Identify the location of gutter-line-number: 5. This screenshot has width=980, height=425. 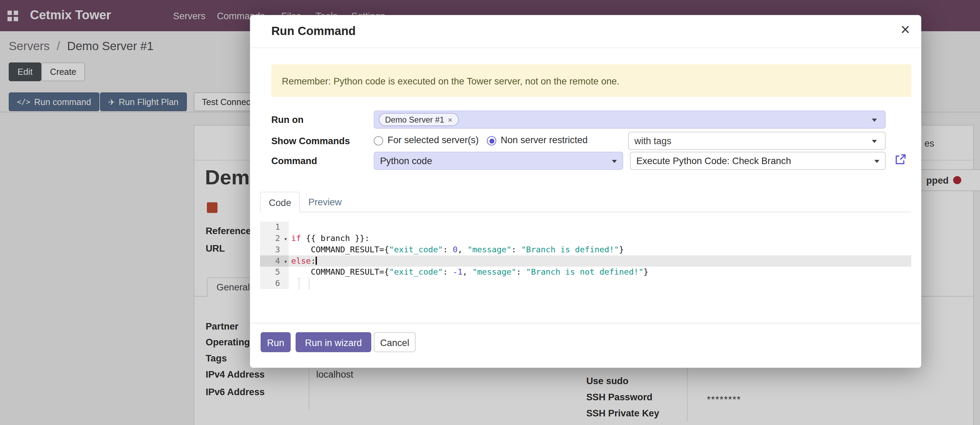
(275, 272).